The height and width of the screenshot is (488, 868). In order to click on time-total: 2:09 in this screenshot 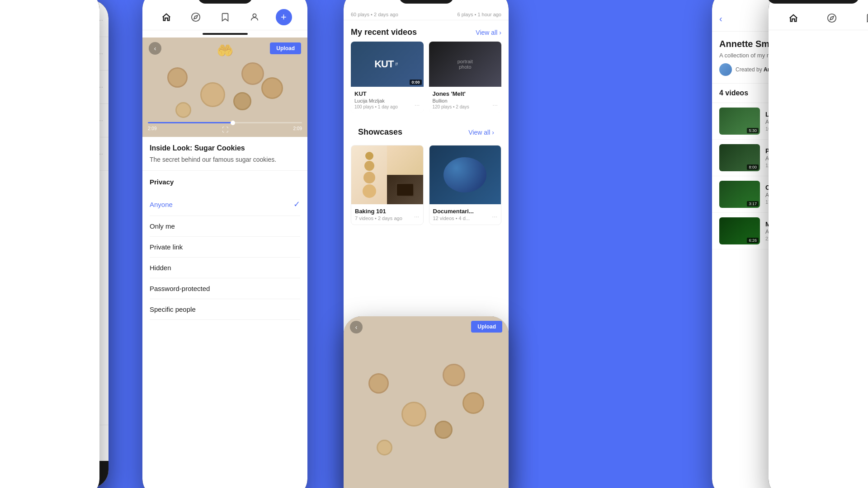, I will do `click(297, 130)`.